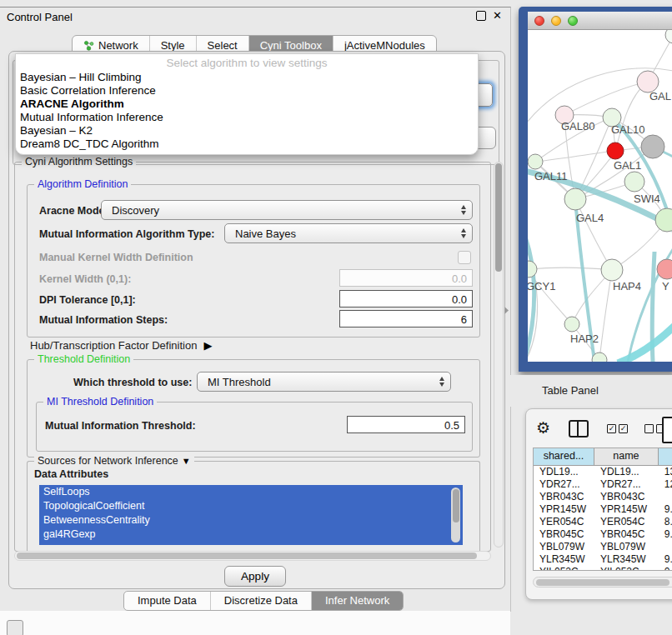  I want to click on table-row: YPR145WYPR145W9., so click(603, 510).